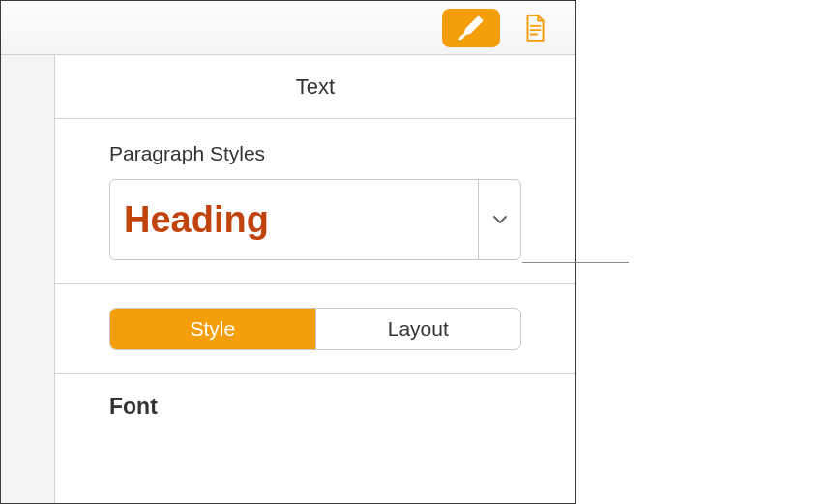 The image size is (826, 504). What do you see at coordinates (535, 28) in the screenshot?
I see `document-button` at bounding box center [535, 28].